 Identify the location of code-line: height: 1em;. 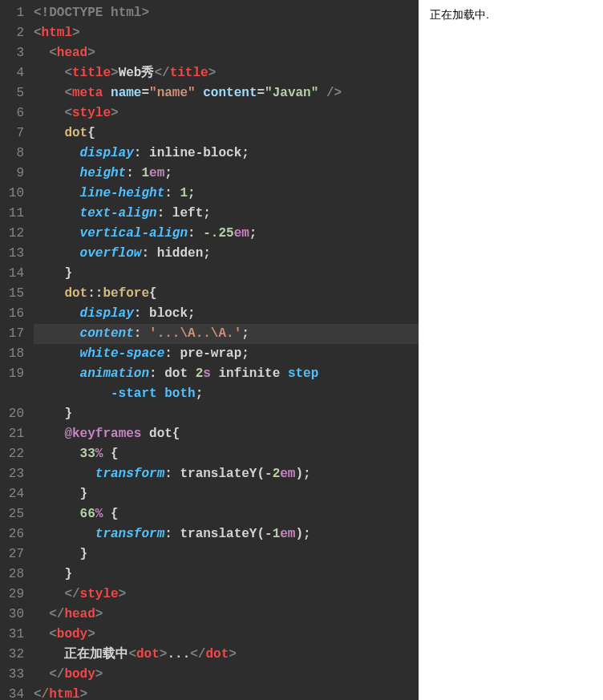
(226, 173).